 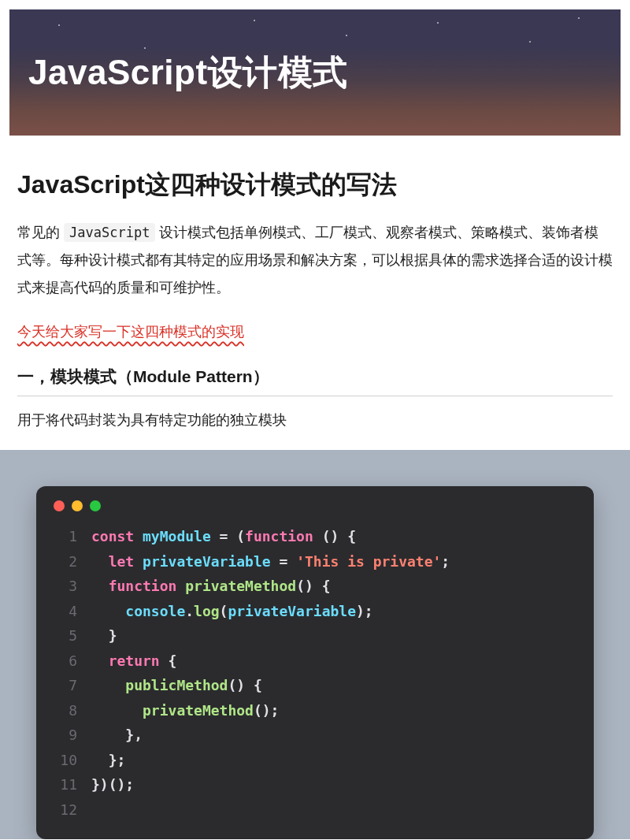 I want to click on code-content: privateMethod();, so click(x=185, y=711).